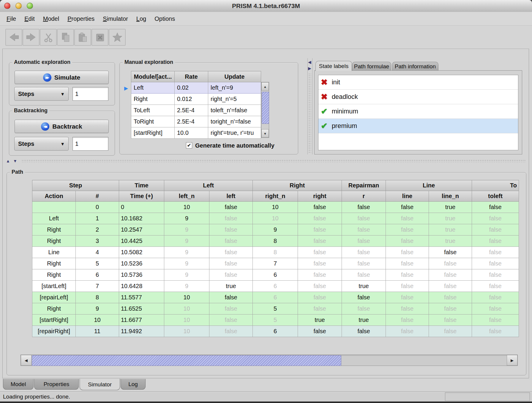  I want to click on tab-path-formulae: Path formulae, so click(372, 66).